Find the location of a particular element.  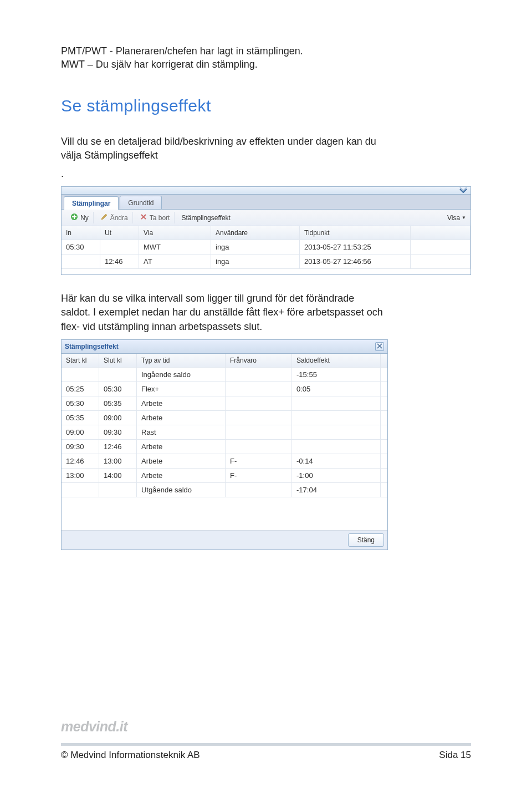

col-ut: Ut is located at coordinates (120, 233).